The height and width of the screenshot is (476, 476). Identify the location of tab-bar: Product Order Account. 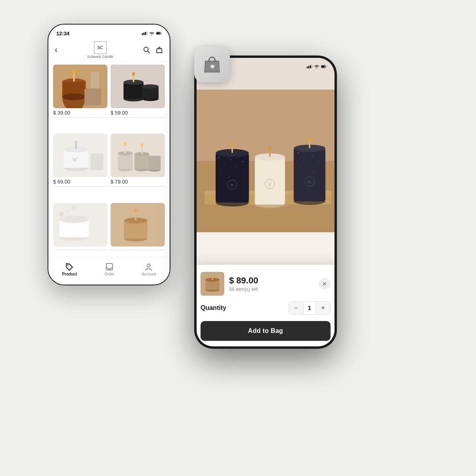
(109, 271).